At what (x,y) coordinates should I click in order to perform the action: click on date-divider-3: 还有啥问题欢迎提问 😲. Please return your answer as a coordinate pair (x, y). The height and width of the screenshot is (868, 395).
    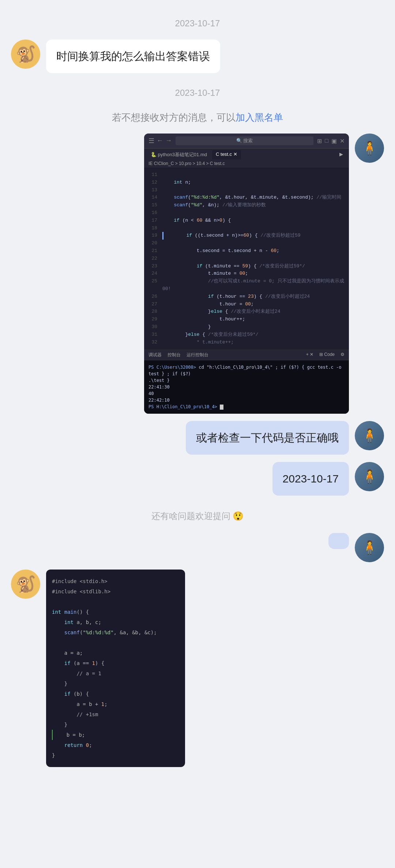
    Looking at the image, I should click on (198, 514).